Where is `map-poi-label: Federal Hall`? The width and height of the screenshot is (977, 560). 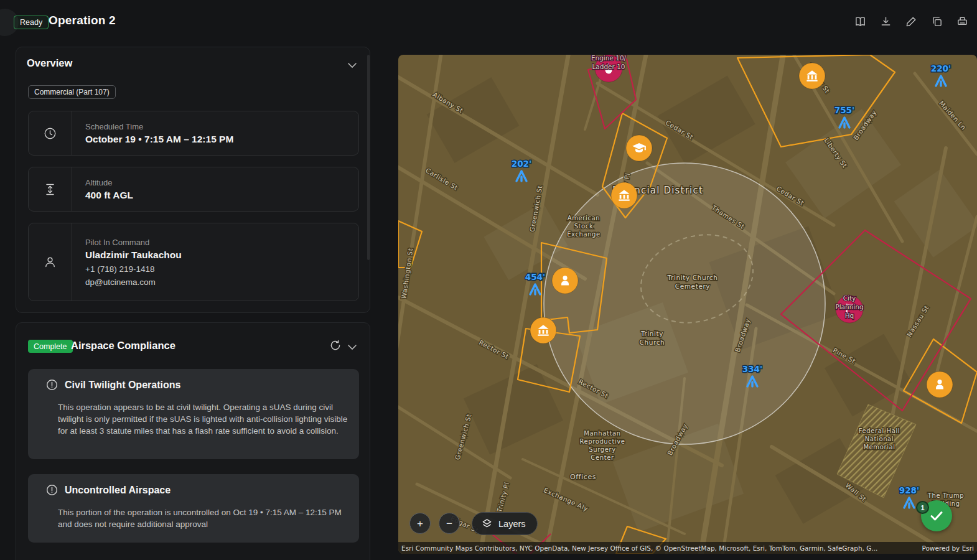
map-poi-label: Federal Hall is located at coordinates (879, 431).